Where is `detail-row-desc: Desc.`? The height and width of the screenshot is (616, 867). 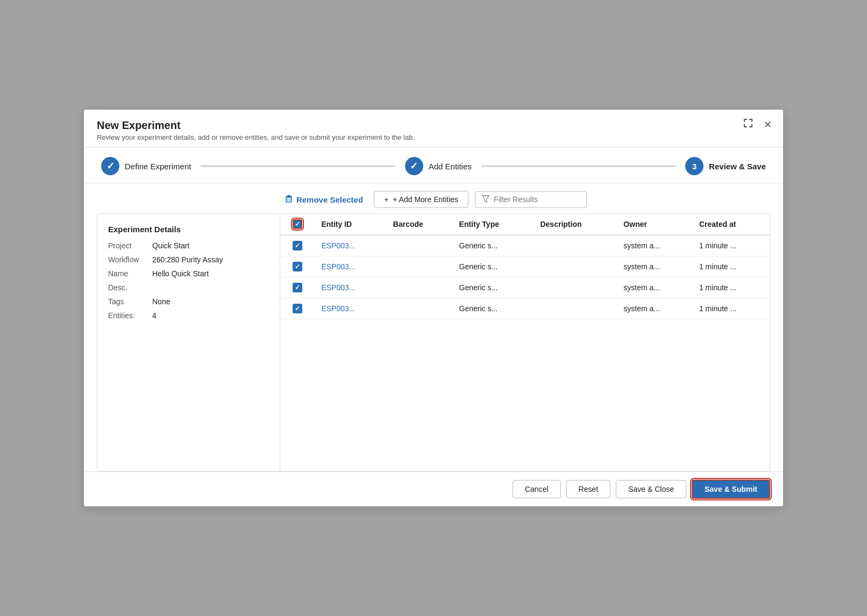 detail-row-desc: Desc. is located at coordinates (188, 288).